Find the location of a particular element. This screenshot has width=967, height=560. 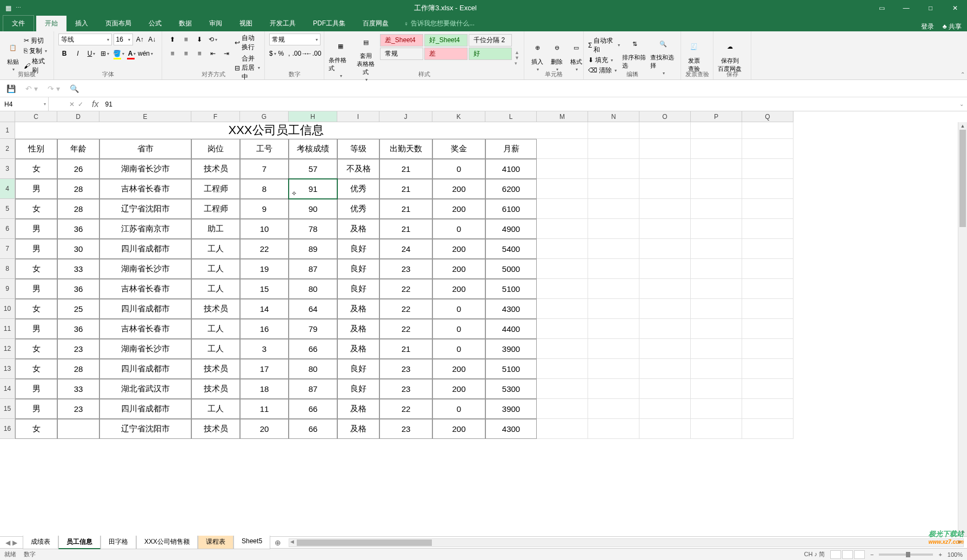

table-cell: 33 is located at coordinates (78, 269).